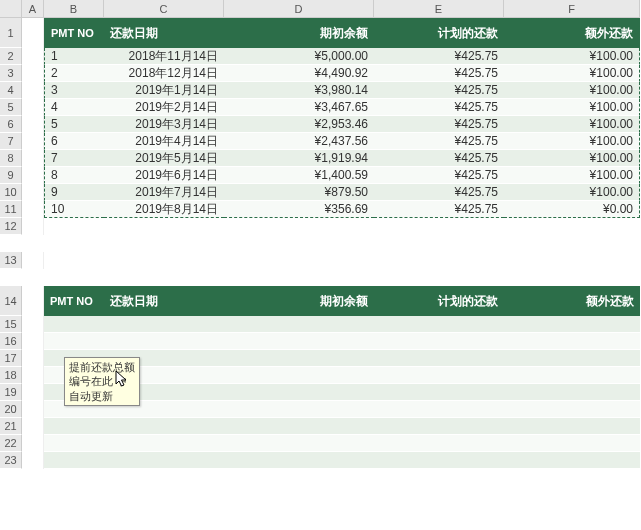  What do you see at coordinates (164, 142) in the screenshot?
I see `cell-date: 2019年4月14日` at bounding box center [164, 142].